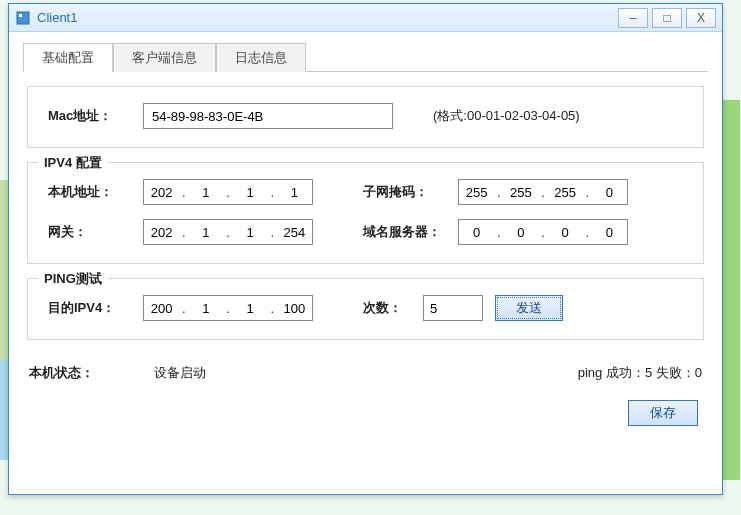 This screenshot has width=741, height=515. I want to click on subnet-mask-label: 子网掩码：, so click(410, 192).